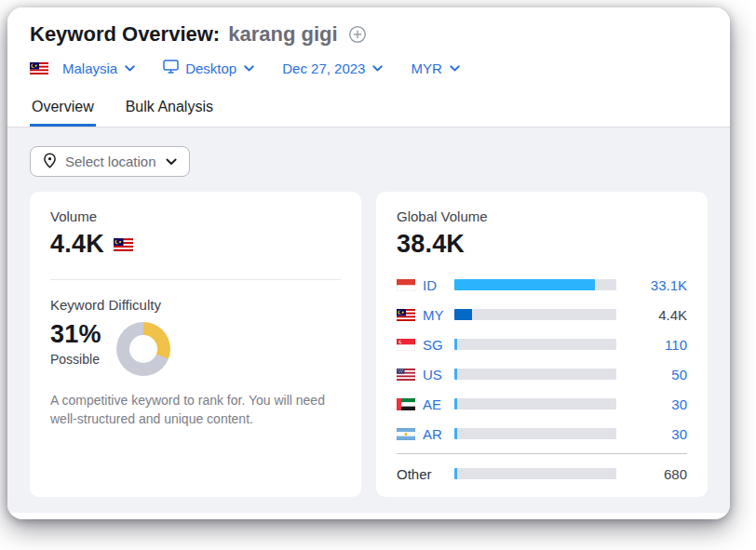 The image size is (756, 550). What do you see at coordinates (659, 285) in the screenshot?
I see `country-volume-value: 33.1K` at bounding box center [659, 285].